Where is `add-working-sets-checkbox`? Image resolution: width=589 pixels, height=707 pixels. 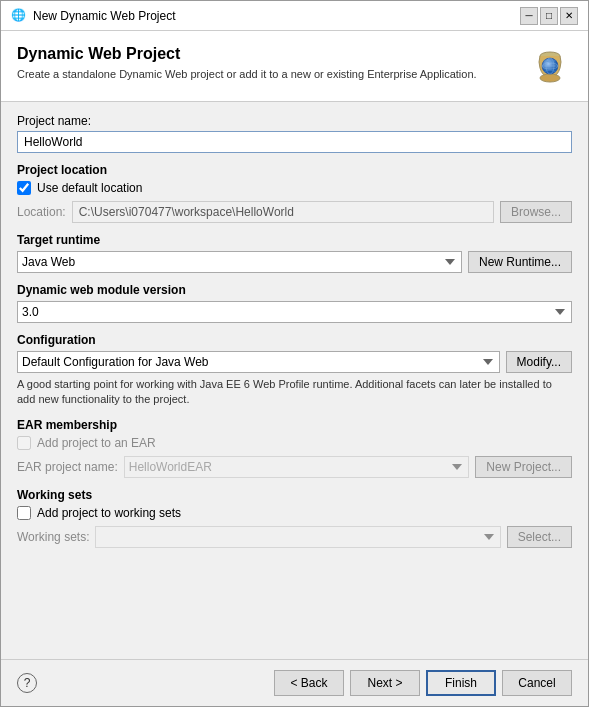 add-working-sets-checkbox is located at coordinates (24, 513).